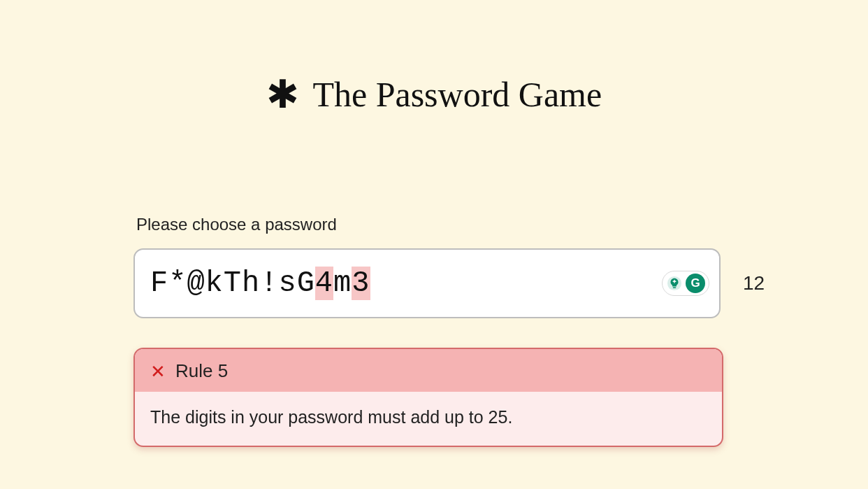 This screenshot has height=489, width=868. I want to click on grammarly-logo-icon: G, so click(695, 283).